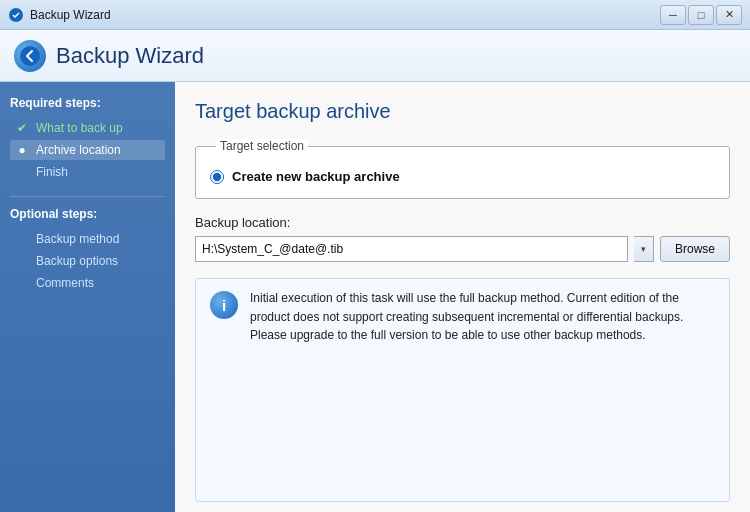  Describe the element at coordinates (70, 15) in the screenshot. I see `title-bar-text: Backup Wizard` at that location.